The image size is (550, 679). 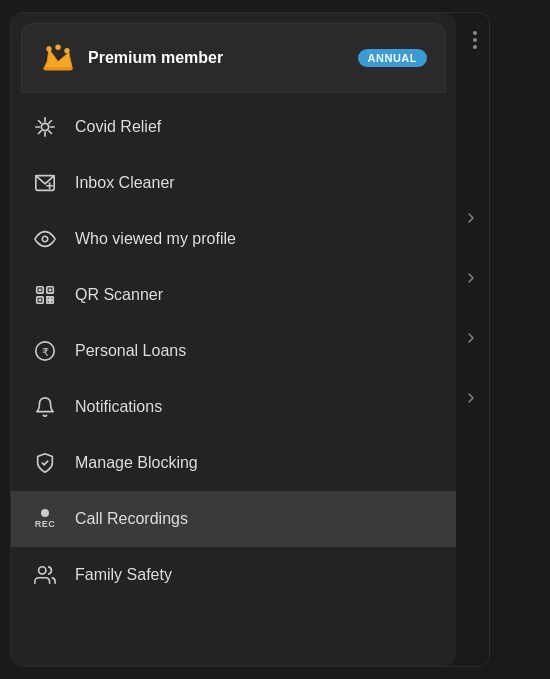 I want to click on covid-icon, so click(x=45, y=127).